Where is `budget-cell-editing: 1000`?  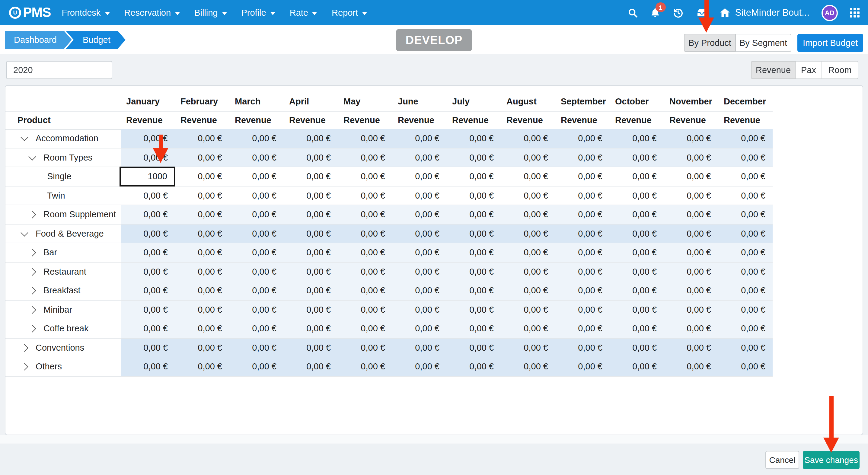 budget-cell-editing: 1000 is located at coordinates (147, 177).